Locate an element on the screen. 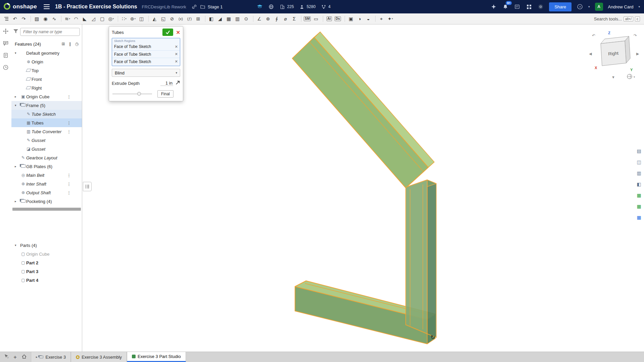  derived-icon: ⊞ is located at coordinates (198, 19).